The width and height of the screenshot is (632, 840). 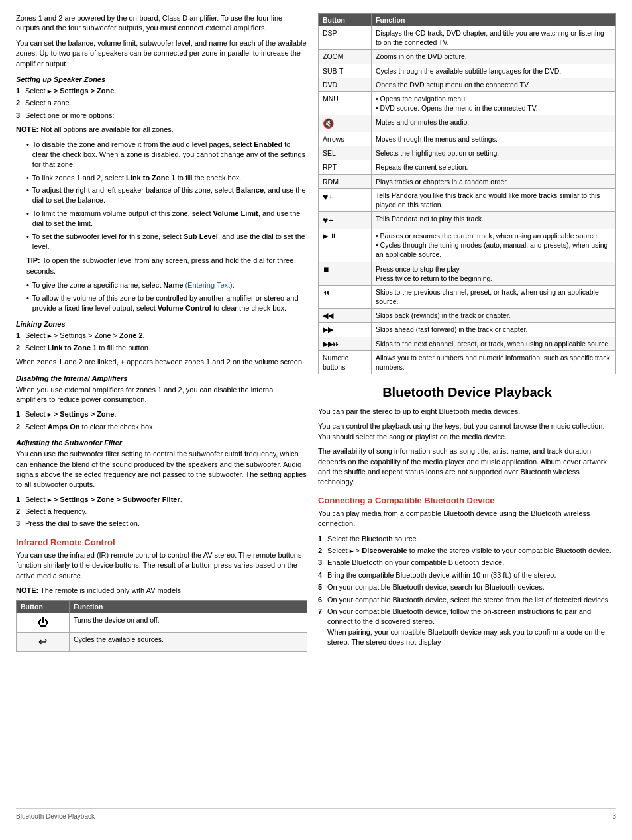 I want to click on table-row: MNU • Opens the navigation menu. • DVD s…, so click(x=468, y=103).